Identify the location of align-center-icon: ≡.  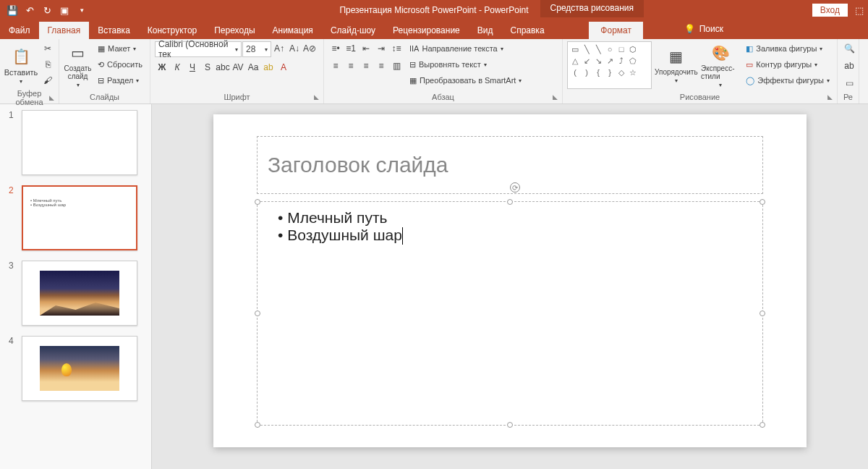
(351, 66).